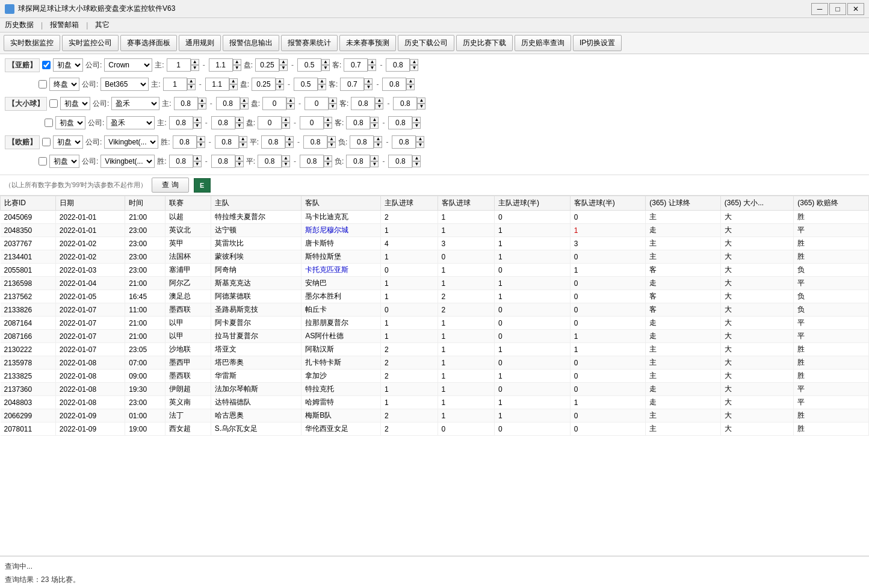 The image size is (869, 588). I want to click on yabo-row1-val1-input, so click(221, 65).